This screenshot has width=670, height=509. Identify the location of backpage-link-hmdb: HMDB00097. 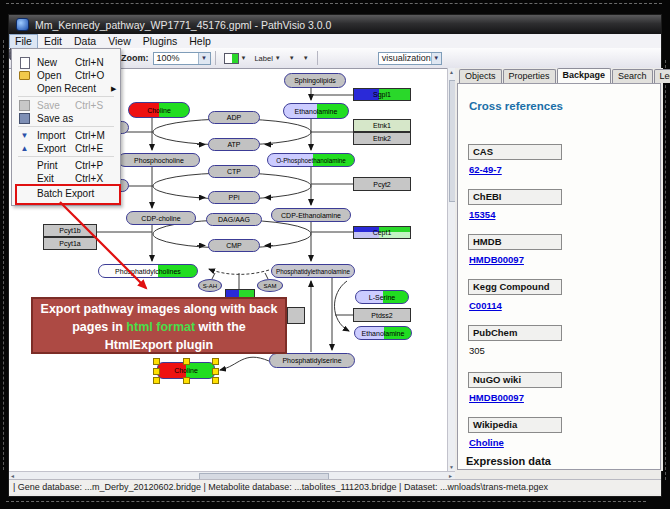
(496, 260).